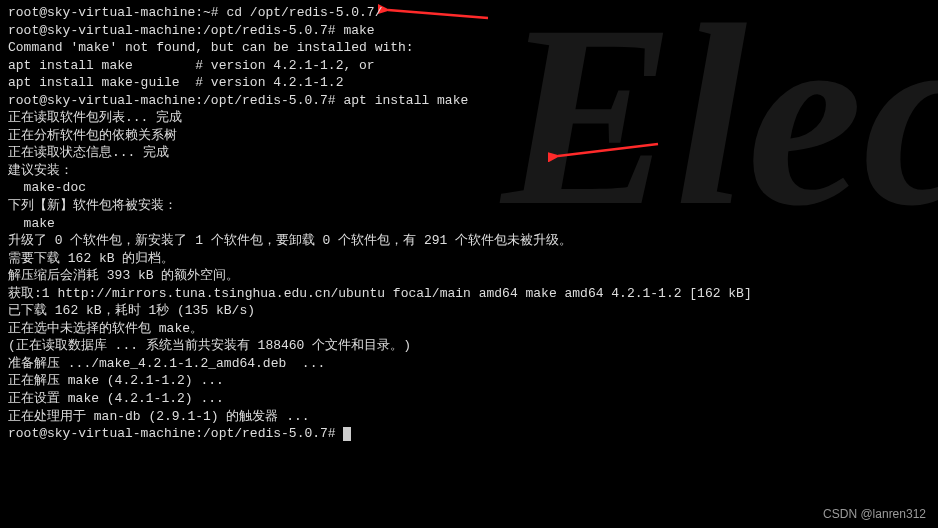  What do you see at coordinates (469, 13) in the screenshot?
I see `terminal-line-cd: root@sky-virtual-machine:~# cd /opt/redi…` at bounding box center [469, 13].